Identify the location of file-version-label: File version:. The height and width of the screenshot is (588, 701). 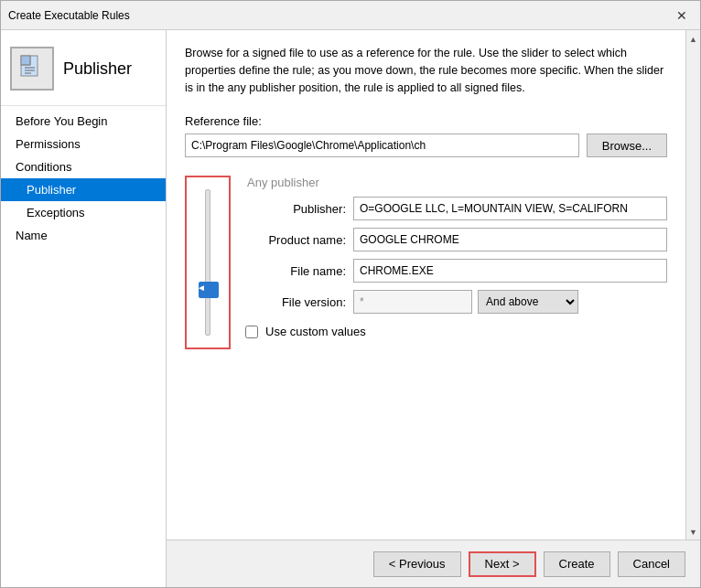
(296, 302).